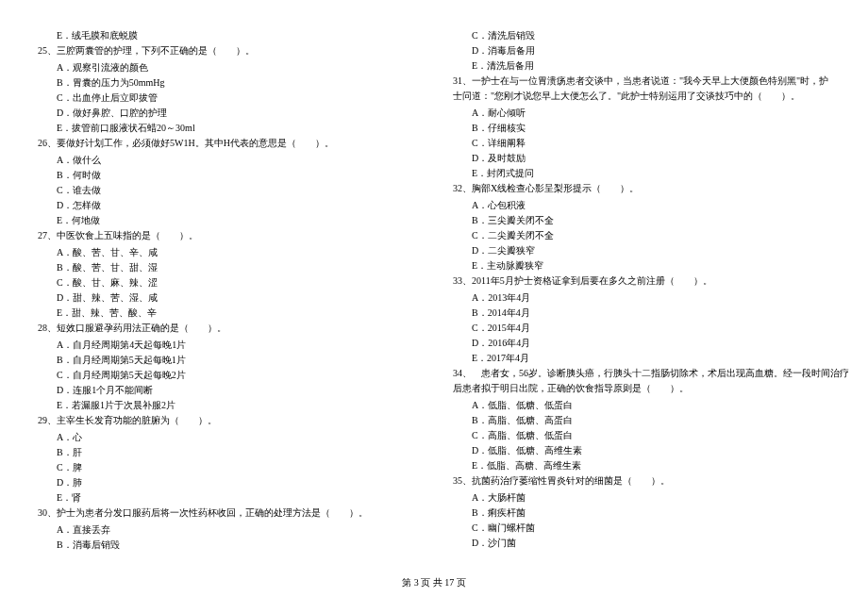 Image resolution: width=868 pixels, height=613 pixels. I want to click on option-line: D．低脂、低糖、高维生素, so click(651, 451).